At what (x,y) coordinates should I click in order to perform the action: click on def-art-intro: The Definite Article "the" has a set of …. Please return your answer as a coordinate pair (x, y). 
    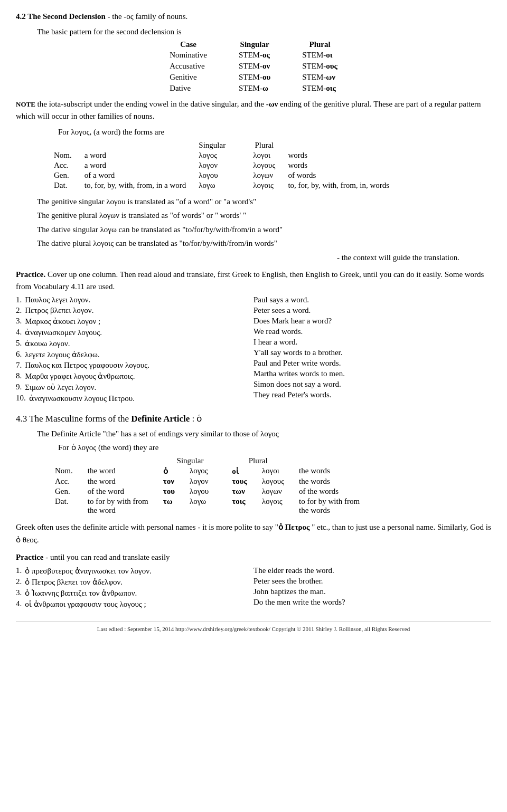
    Looking at the image, I should click on (264, 434).